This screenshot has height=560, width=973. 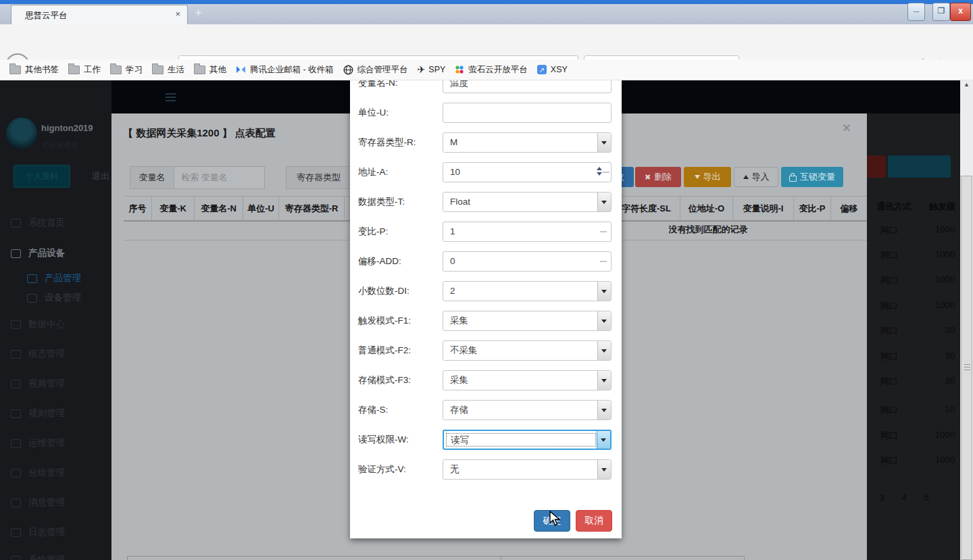 What do you see at coordinates (432, 70) in the screenshot?
I see `bookmark-spy: ✈ SPY` at bounding box center [432, 70].